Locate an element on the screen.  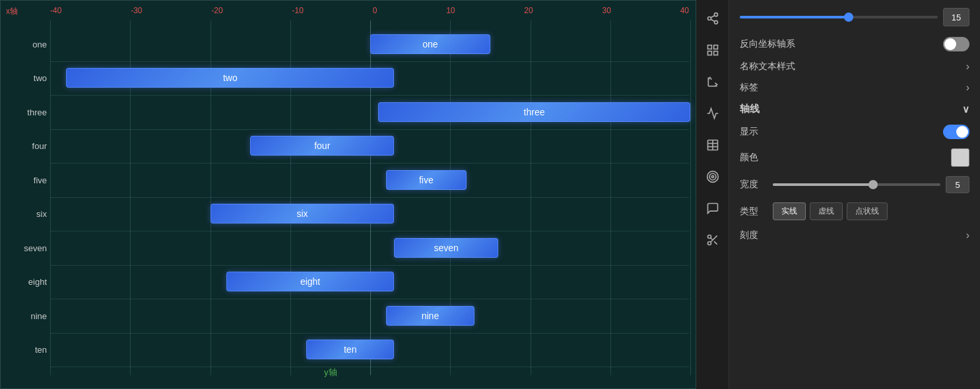
bar-six: six is located at coordinates (302, 214).